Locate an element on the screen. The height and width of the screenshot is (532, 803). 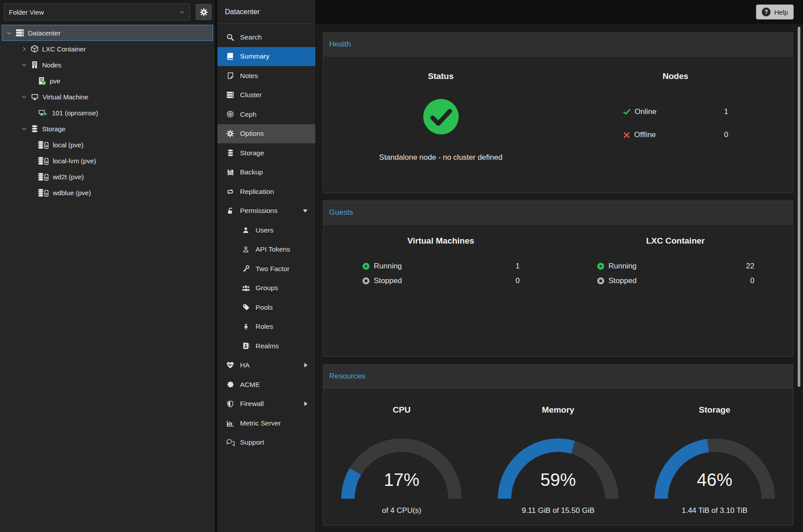
caret-right-icon is located at coordinates (24, 49).